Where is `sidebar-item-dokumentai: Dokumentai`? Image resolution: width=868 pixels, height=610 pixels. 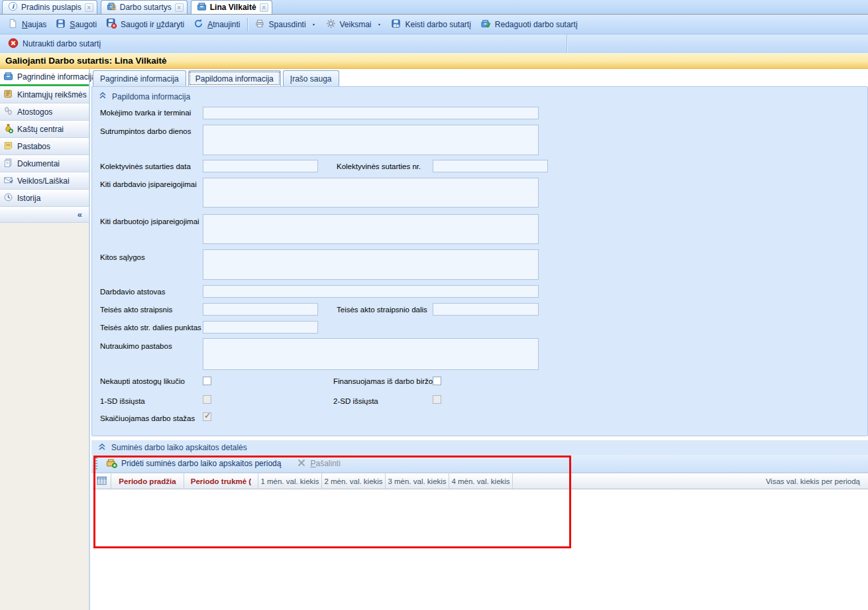 sidebar-item-dokumentai: Dokumentai is located at coordinates (44, 164).